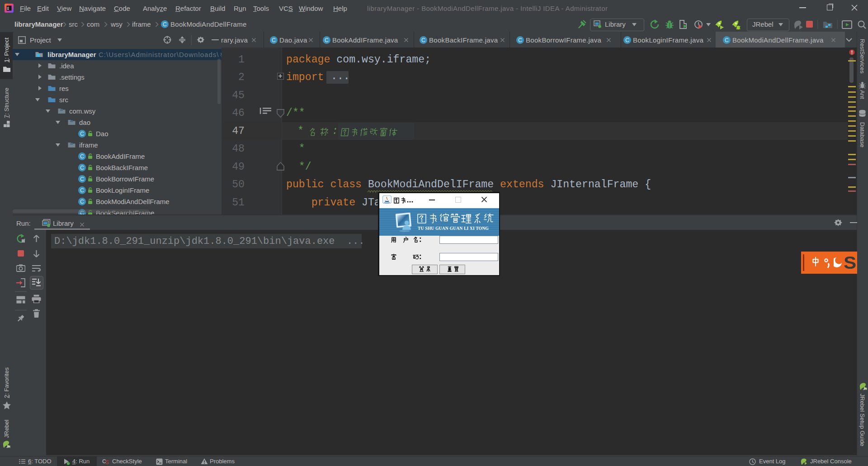  Describe the element at coordinates (8, 8) in the screenshot. I see `svg-text: IJ` at that location.